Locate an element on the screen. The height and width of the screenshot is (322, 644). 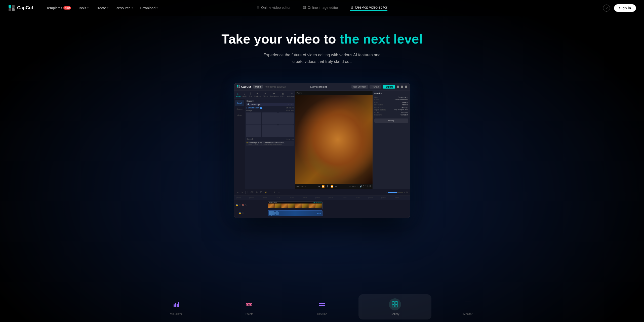
speech-sub: 00:06 → 00:07 · The woman eating dumplin… is located at coordinates (267, 145).